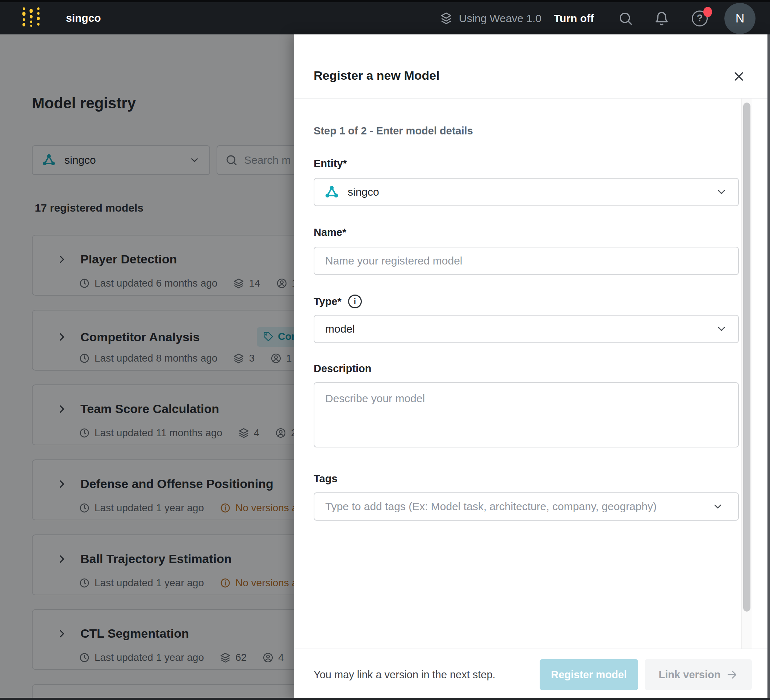 Image resolution: width=770 pixels, height=700 pixels. Describe the element at coordinates (377, 76) in the screenshot. I see `dialog-title: Register a new Model` at that location.